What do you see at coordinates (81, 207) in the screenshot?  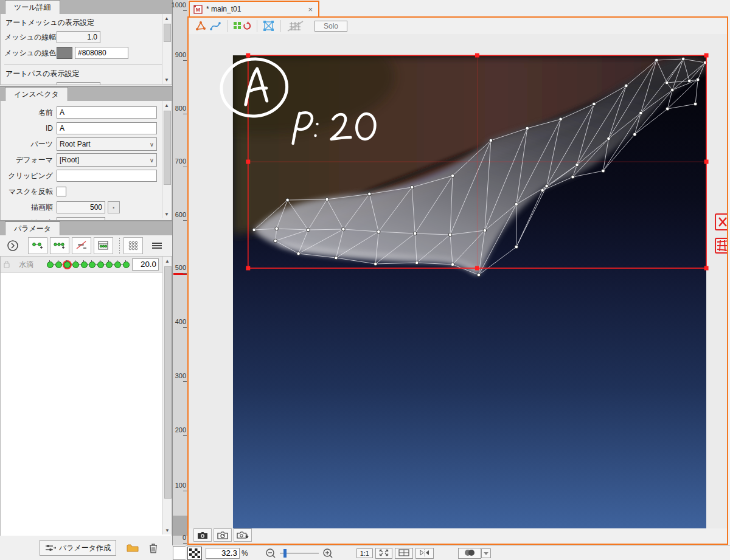 I see `draw-order-input` at bounding box center [81, 207].